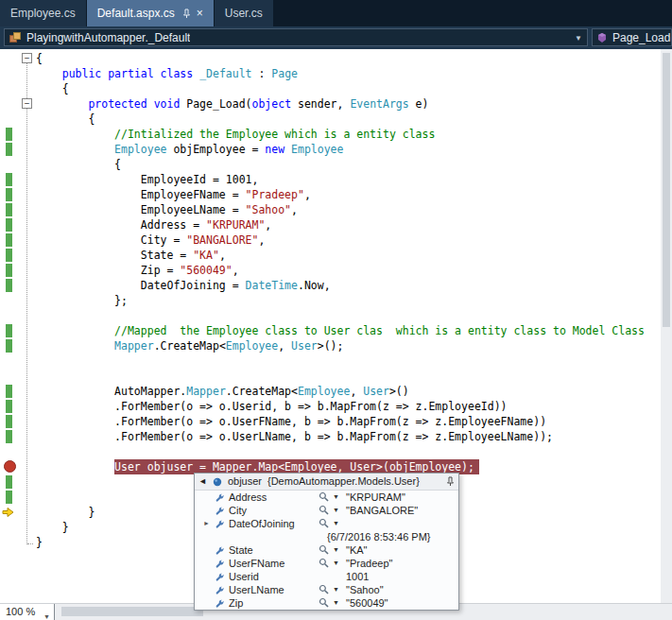 The height and width of the screenshot is (620, 672). Describe the element at coordinates (602, 38) in the screenshot. I see `method-icon` at that location.